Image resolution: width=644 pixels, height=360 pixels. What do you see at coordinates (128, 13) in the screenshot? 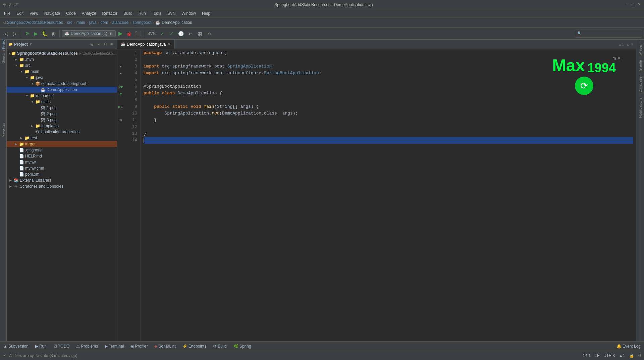
I see `menu-build: Build` at bounding box center [128, 13].